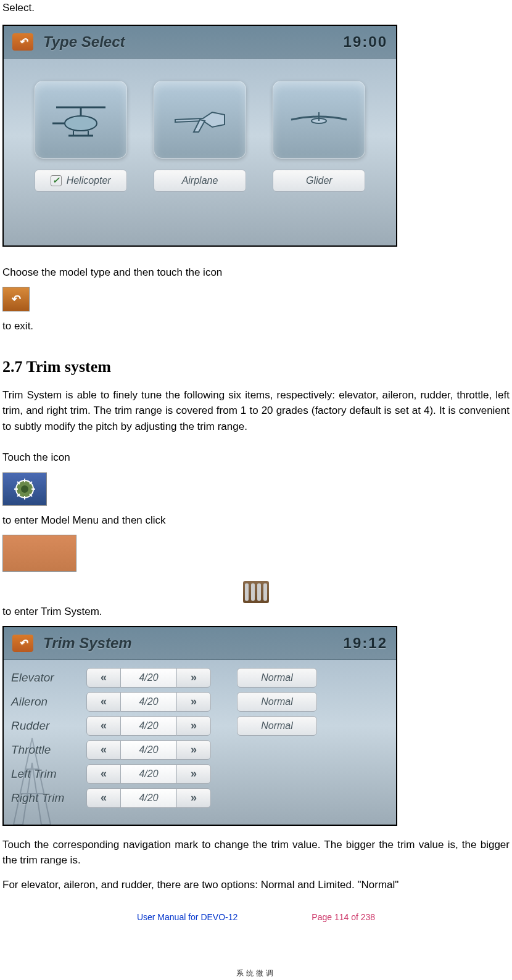 The width and height of the screenshot is (512, 980). I want to click on trim-row-label: Throttle, so click(45, 750).